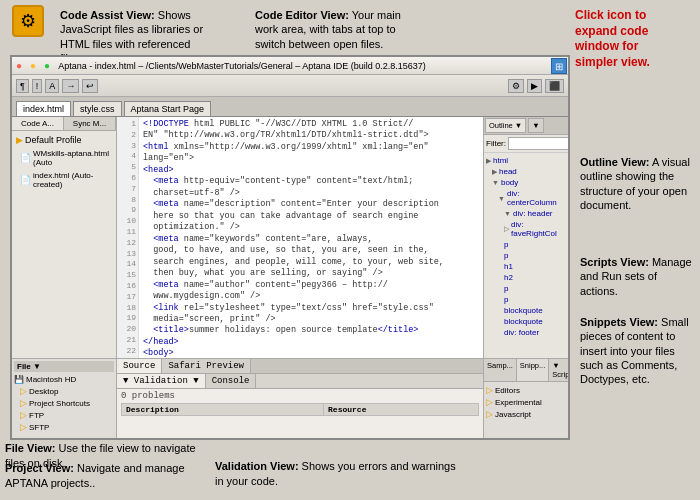 The width and height of the screenshot is (700, 500). I want to click on tab-style-css: style.css, so click(98, 108).